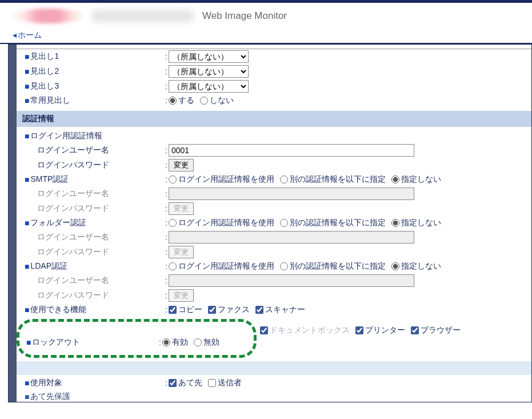  Describe the element at coordinates (291, 150) in the screenshot. I see `login-user-input` at that location.